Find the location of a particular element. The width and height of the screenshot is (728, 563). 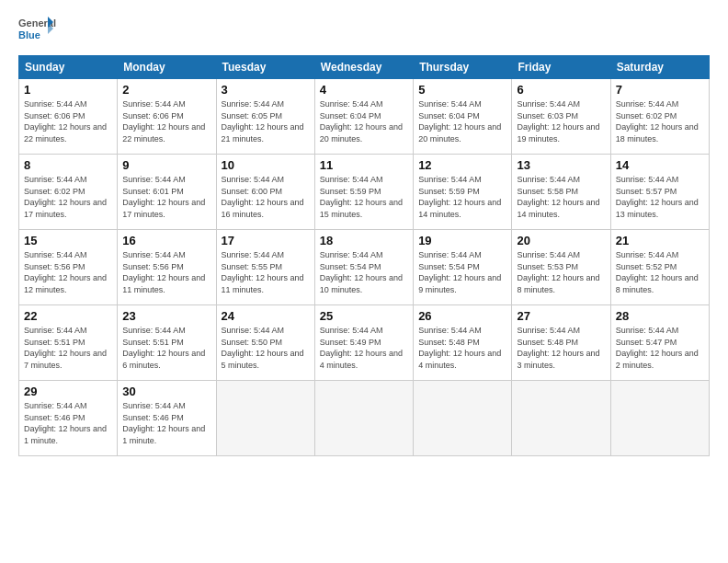

calendar-cell: 15Sunrise: 5:44 AMSunset: 5:56 PMDayligh… is located at coordinates (68, 268).